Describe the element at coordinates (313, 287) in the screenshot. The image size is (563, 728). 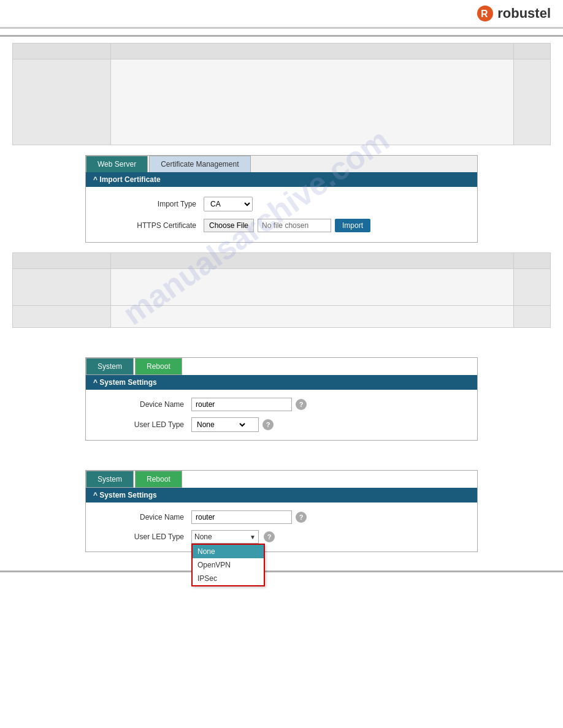
I see `mid-td1-c2` at that location.